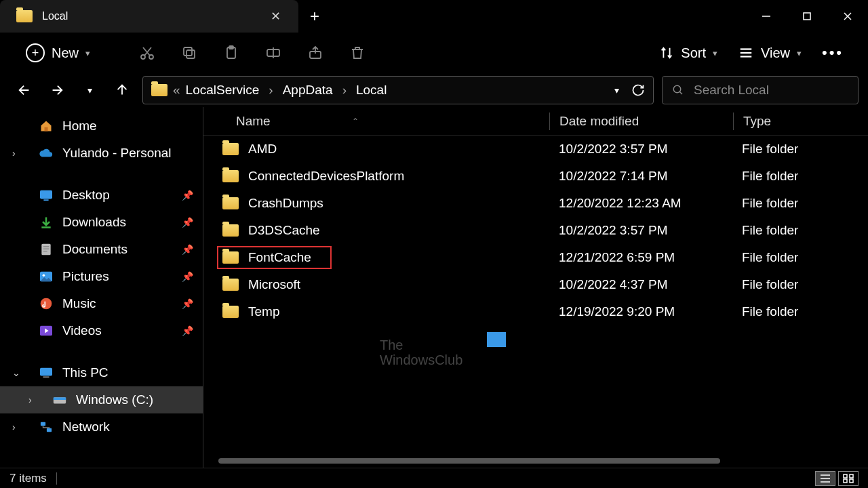  I want to click on more-button: •••, so click(833, 53).